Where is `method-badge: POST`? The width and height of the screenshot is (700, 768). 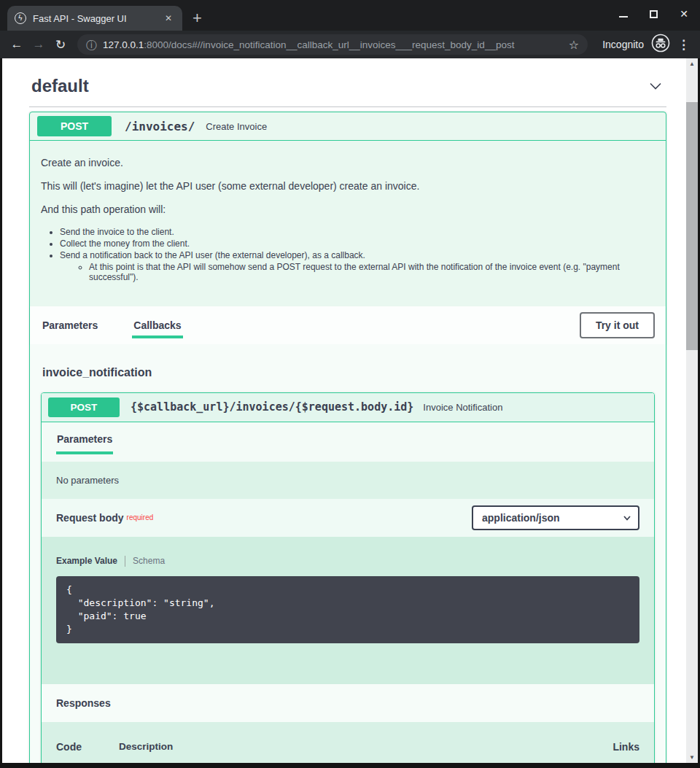 method-badge: POST is located at coordinates (74, 126).